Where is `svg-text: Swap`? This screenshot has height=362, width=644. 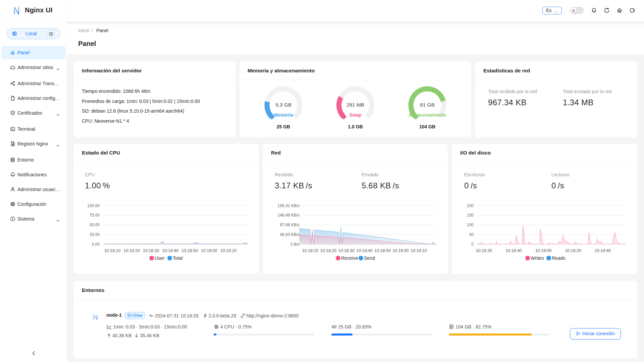
svg-text: Swap is located at coordinates (356, 115).